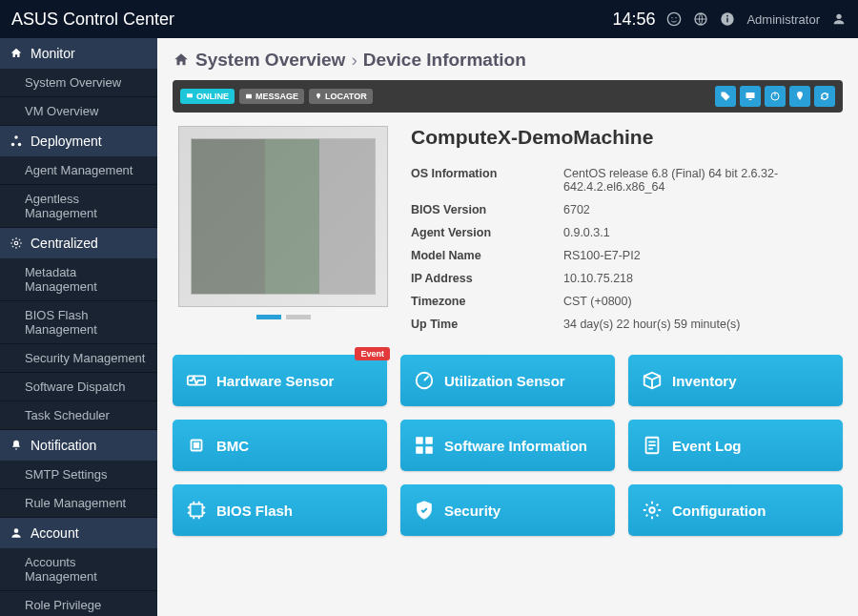 The image size is (858, 616). Describe the element at coordinates (283, 317) in the screenshot. I see `image-pager` at that location.